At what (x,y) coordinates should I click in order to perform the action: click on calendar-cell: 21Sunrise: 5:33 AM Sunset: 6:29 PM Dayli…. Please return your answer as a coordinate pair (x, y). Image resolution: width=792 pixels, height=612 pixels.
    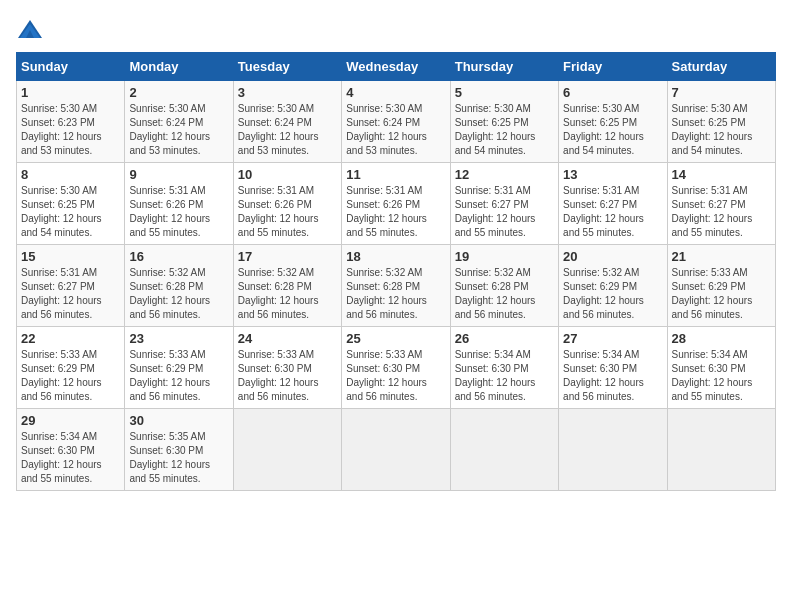
    Looking at the image, I should click on (721, 286).